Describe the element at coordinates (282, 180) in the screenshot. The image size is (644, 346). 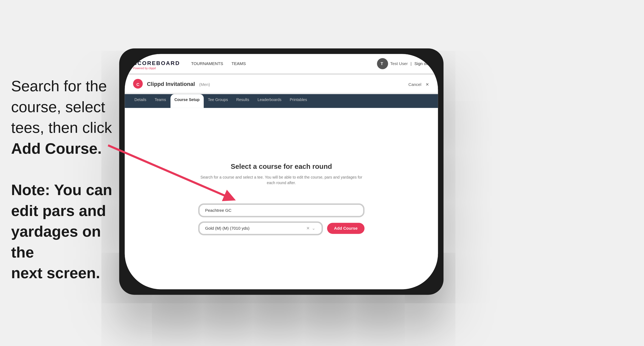
I see `card-description: Search for a course and select a tee. Yo…` at that location.